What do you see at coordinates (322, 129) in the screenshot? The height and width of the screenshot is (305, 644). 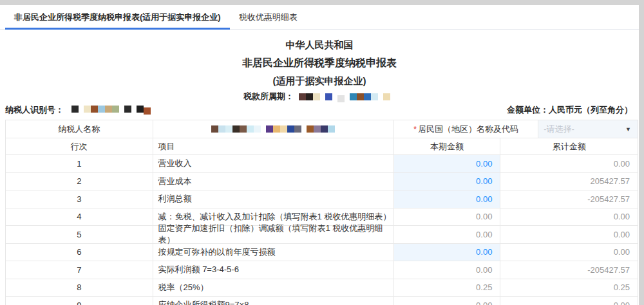 I see `taxpayer-name-row: 纳税人名称 * 居民国（地区）名称及代码 -请选择- ▼` at bounding box center [322, 129].